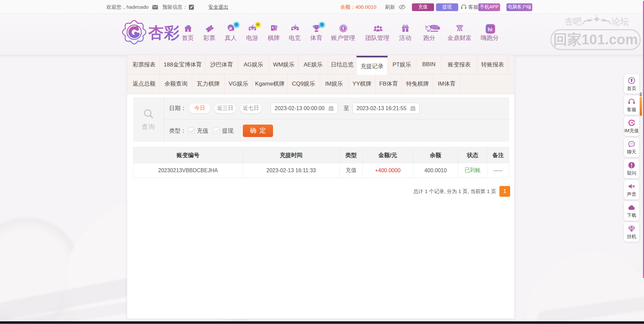  Describe the element at coordinates (343, 38) in the screenshot. I see `nav-label: 账户管理` at that location.